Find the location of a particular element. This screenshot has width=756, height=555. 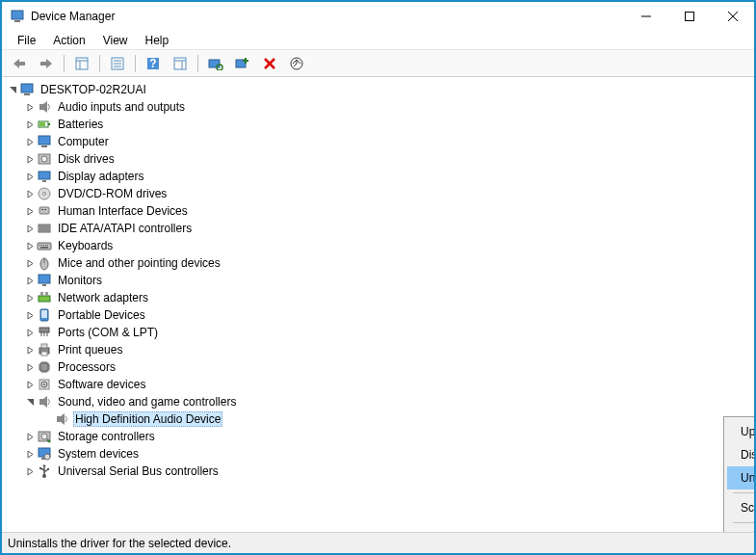

close-button is located at coordinates (732, 16).